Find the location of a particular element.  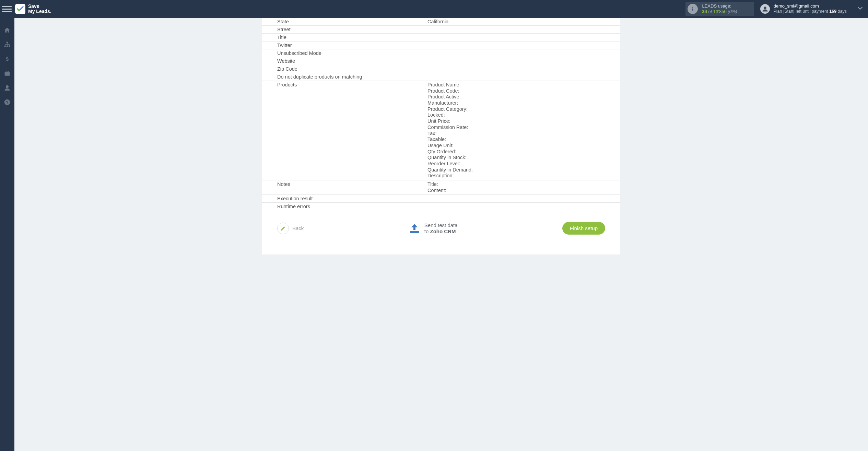

avatar-icon is located at coordinates (765, 9).